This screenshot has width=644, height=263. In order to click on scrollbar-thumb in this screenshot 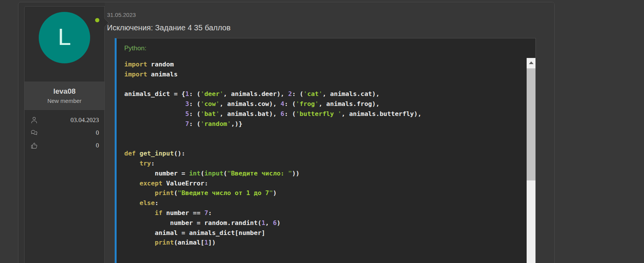, I will do `click(531, 124)`.